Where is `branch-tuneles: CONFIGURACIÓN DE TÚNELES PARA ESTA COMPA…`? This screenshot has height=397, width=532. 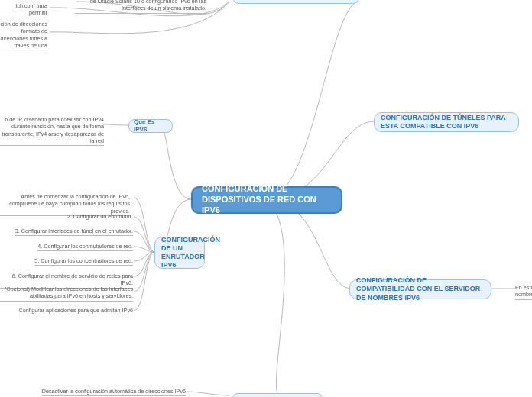 branch-tuneles: CONFIGURACIÓN DE TÚNELES PARA ESTA COMPA… is located at coordinates (446, 122).